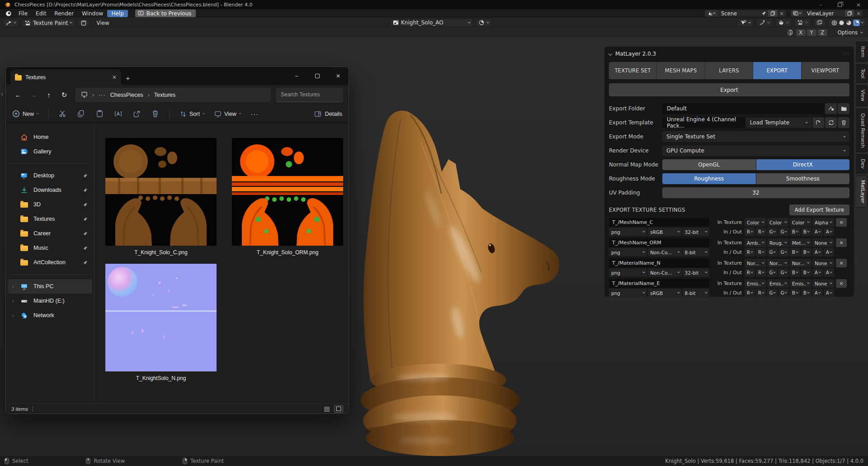  I want to click on viewlayer-selector: ViewLayer ×, so click(827, 14).